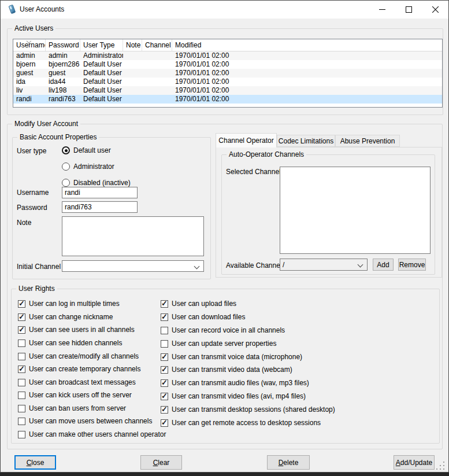 This screenshot has width=449, height=476. Describe the element at coordinates (92, 434) in the screenshot. I see `checkbox-make-operator: User can make other users channel operat…` at that location.